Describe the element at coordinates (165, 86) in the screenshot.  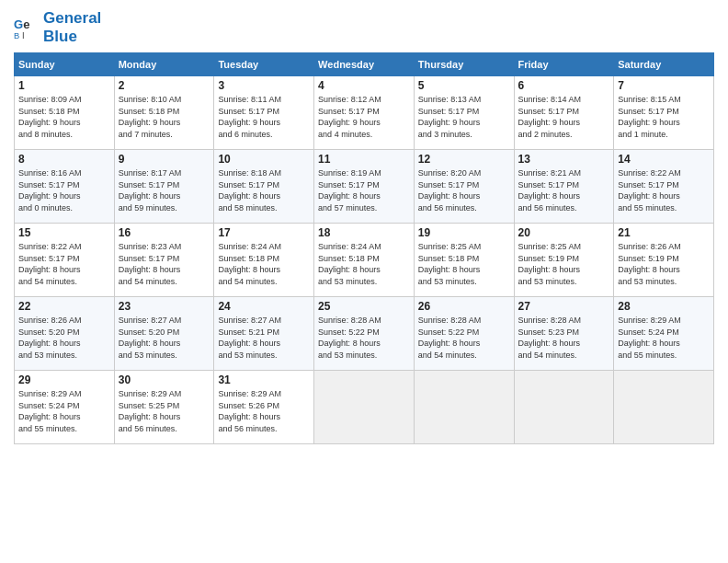
I see `day-number: 2` at that location.